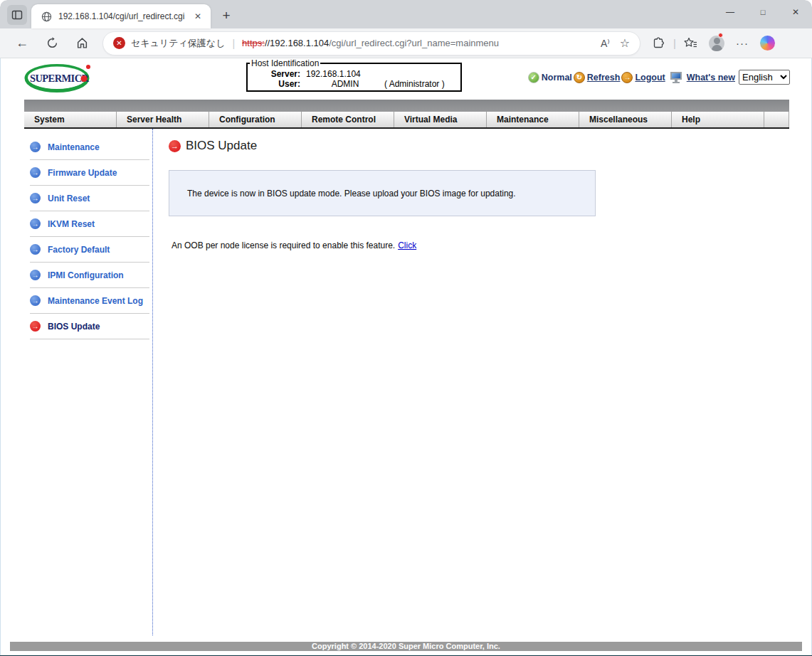  What do you see at coordinates (407, 120) in the screenshot?
I see `menubar: System Server Health Configuration Remot…` at bounding box center [407, 120].